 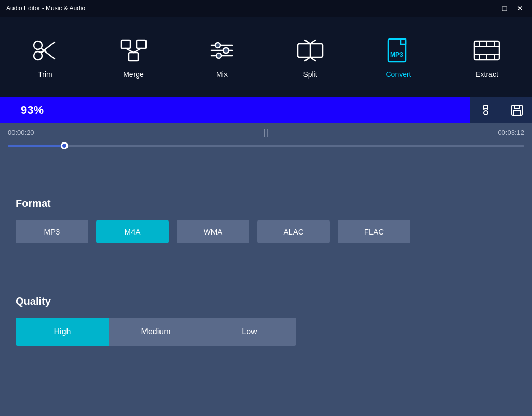 What do you see at coordinates (134, 57) in the screenshot?
I see `toolbar-item-merge: Merge` at bounding box center [134, 57].